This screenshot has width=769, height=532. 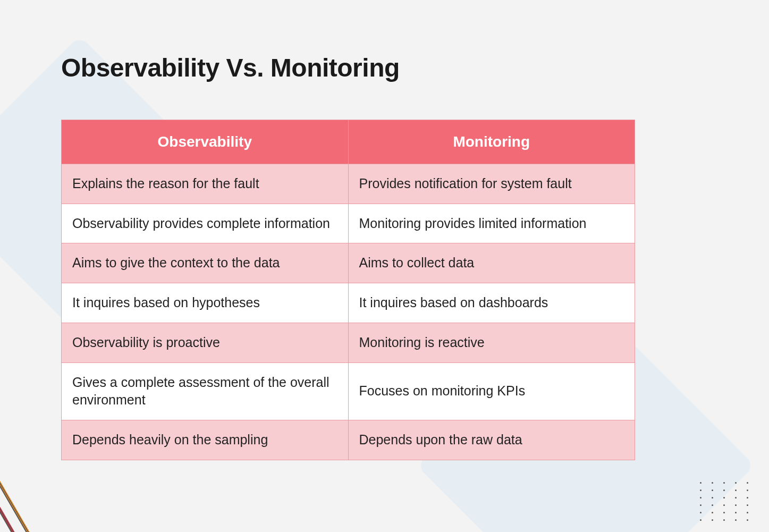 What do you see at coordinates (205, 343) in the screenshot?
I see `cell-observability: Observability is proactive` at bounding box center [205, 343].